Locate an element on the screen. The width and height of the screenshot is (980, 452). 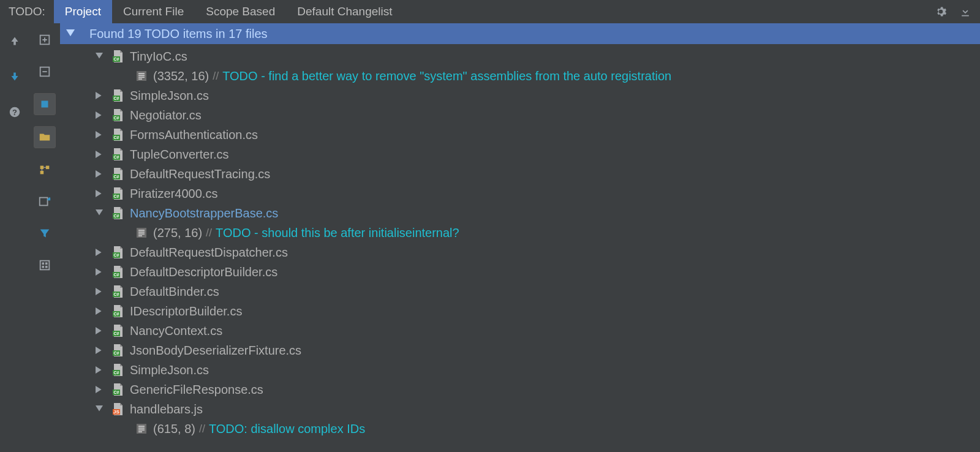
file-row: C#Negotiator.cs is located at coordinates (520, 115).